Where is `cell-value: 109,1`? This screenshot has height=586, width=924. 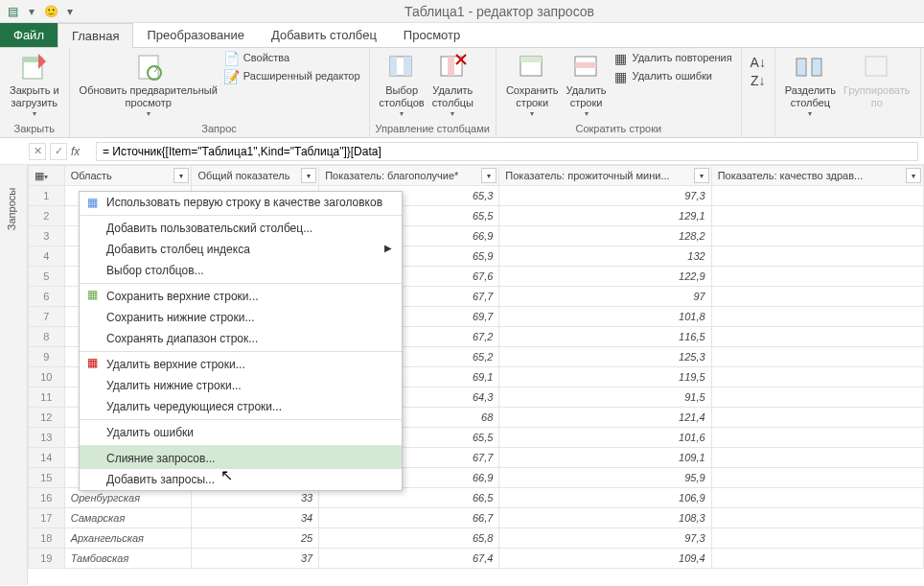 cell-value: 109,1 is located at coordinates (606, 458).